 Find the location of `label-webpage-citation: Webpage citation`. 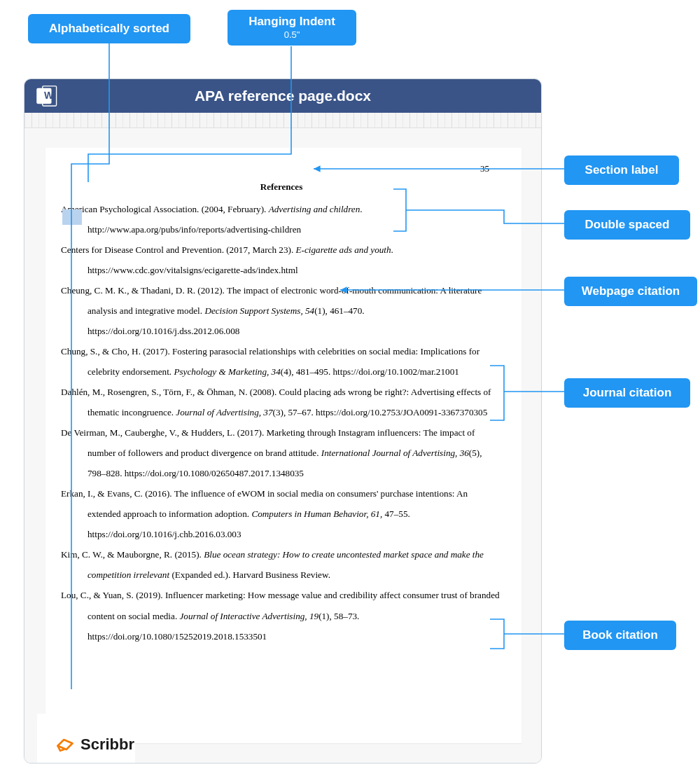

label-webpage-citation: Webpage citation is located at coordinates (631, 291).